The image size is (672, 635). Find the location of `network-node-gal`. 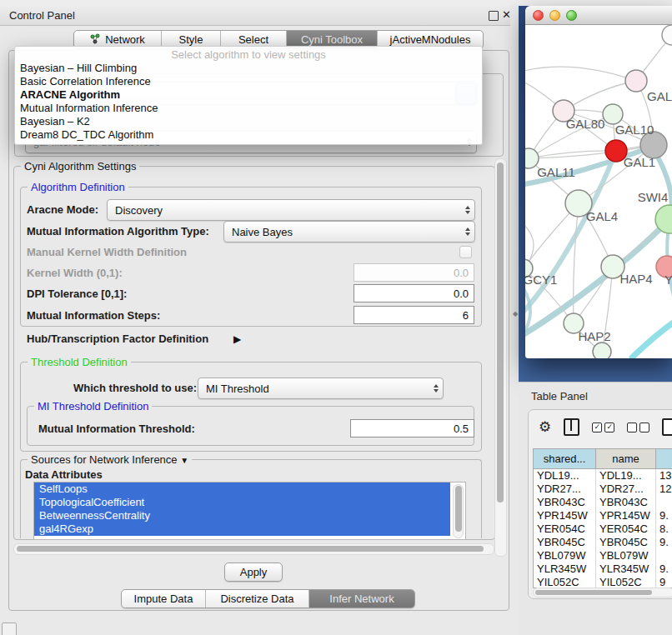

network-node-gal is located at coordinates (636, 81).